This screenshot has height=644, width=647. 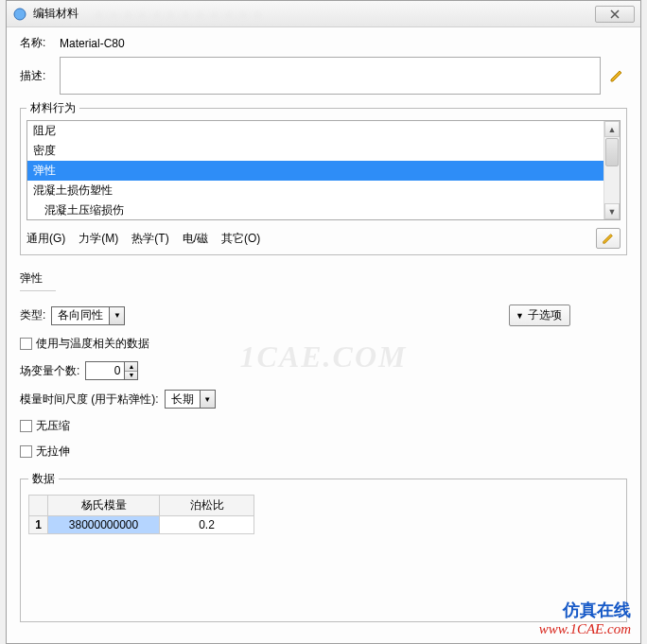 What do you see at coordinates (324, 344) in the screenshot?
I see `use-temp-row: 使用与温度相关的数据` at bounding box center [324, 344].